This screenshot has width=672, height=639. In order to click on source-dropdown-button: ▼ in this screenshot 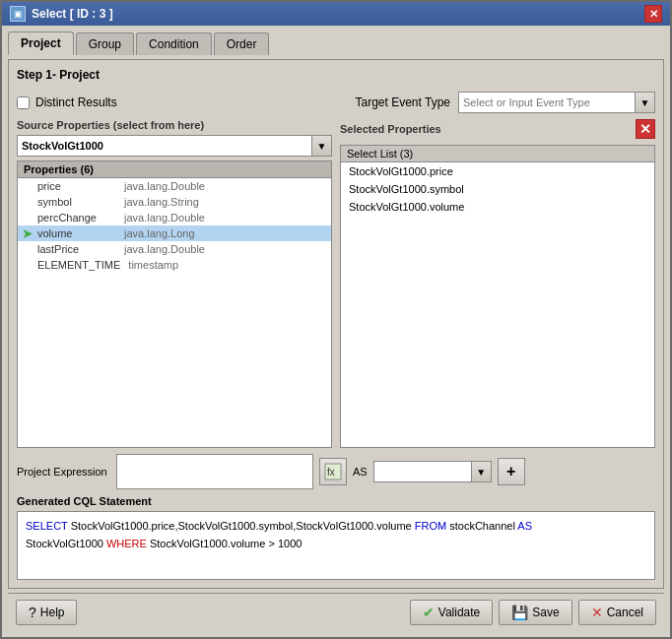, I will do `click(322, 146)`.